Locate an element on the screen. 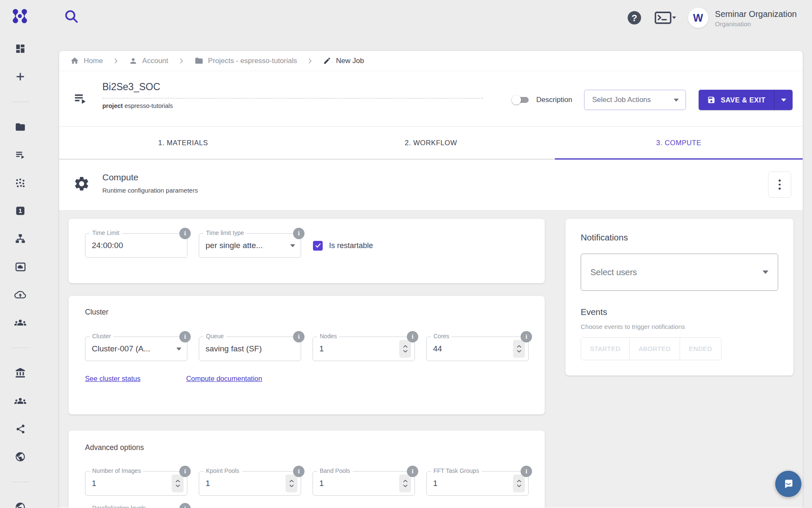 The height and width of the screenshot is (508, 812). cluster-select: Cluster Cluster-007 (A... i is located at coordinates (136, 349).